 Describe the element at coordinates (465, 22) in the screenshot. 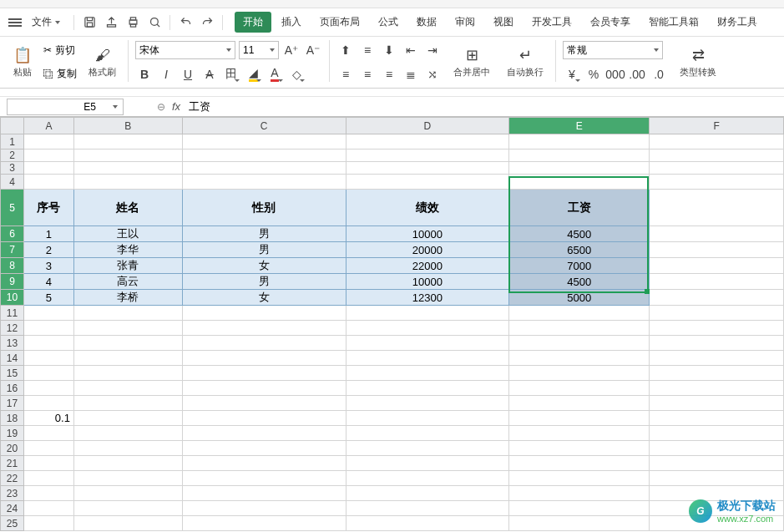

I see `tab-review: 审阅` at that location.